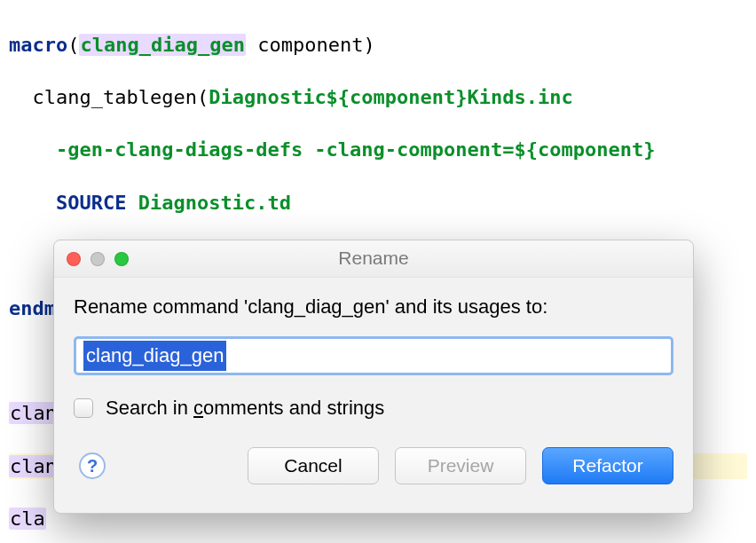  Describe the element at coordinates (83, 408) in the screenshot. I see `search-comments-checkbox` at that location.